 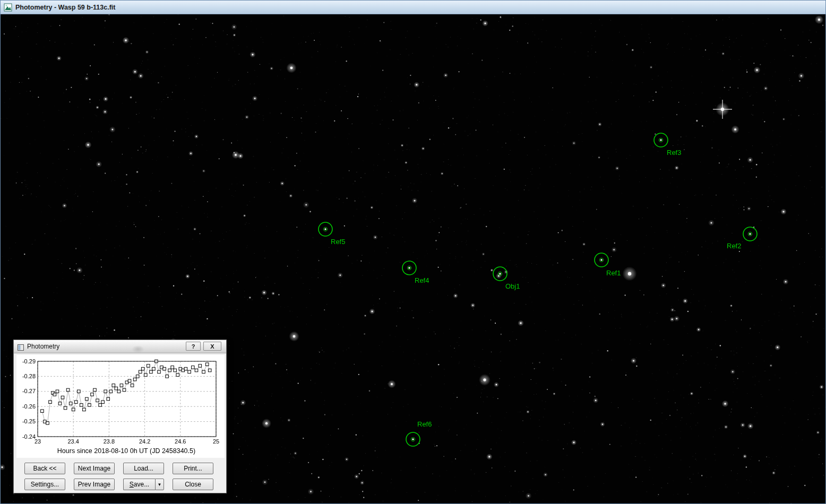 What do you see at coordinates (601, 260) in the screenshot?
I see `photometry-marker-ref1` at bounding box center [601, 260].